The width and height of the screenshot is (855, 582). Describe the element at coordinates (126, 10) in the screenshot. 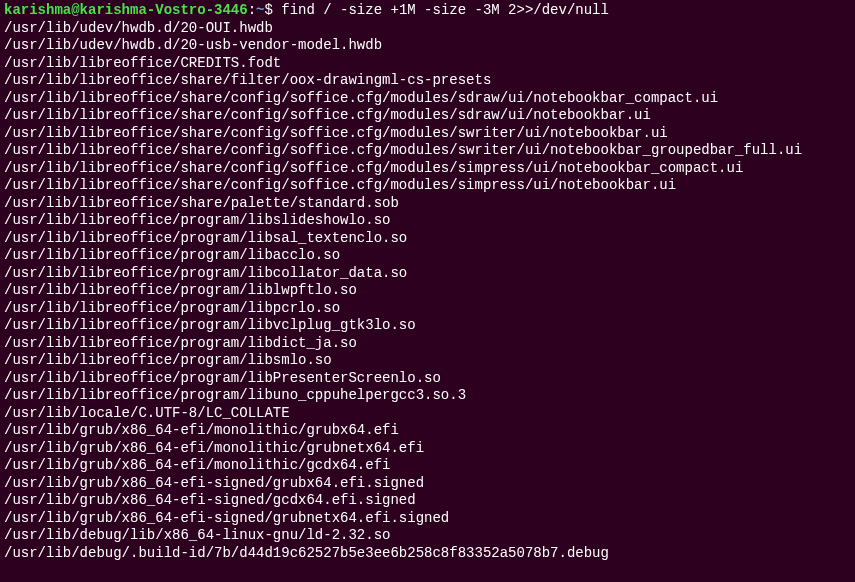

I see `prompt-user-host: karishma@karishma-Vostro-3446` at that location.